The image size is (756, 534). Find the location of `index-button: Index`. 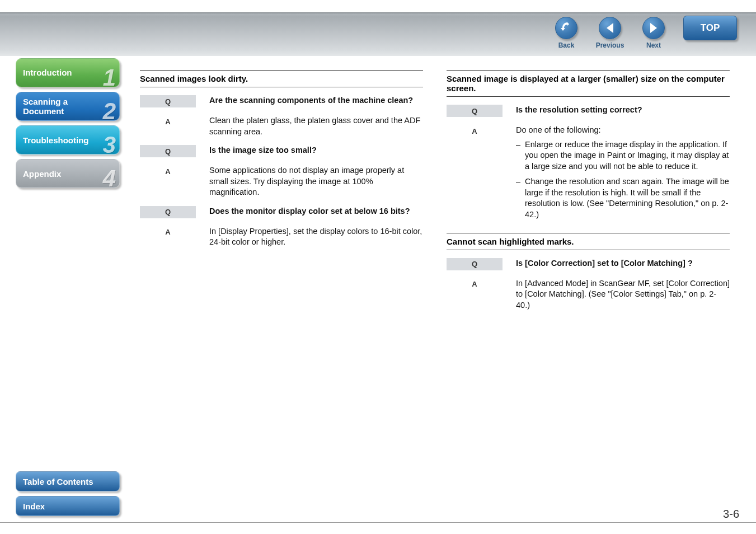

index-button: Index is located at coordinates (68, 506).